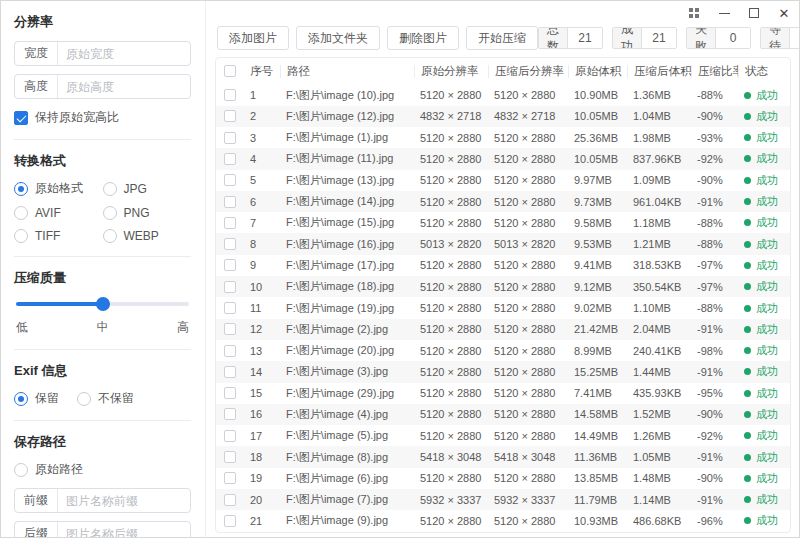  I want to click on stat-label: 失败, so click(702, 38).